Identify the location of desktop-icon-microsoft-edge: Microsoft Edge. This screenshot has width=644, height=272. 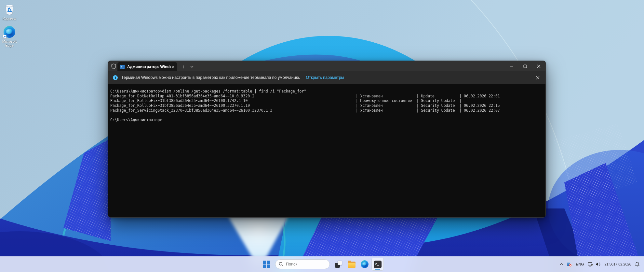
(9, 36).